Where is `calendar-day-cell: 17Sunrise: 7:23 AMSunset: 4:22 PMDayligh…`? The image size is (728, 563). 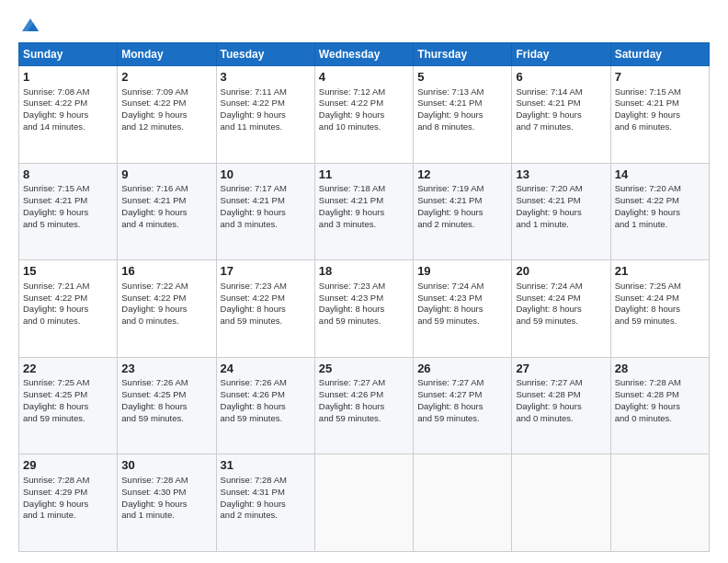
calendar-day-cell: 17Sunrise: 7:23 AMSunset: 4:22 PMDayligh… is located at coordinates (265, 309).